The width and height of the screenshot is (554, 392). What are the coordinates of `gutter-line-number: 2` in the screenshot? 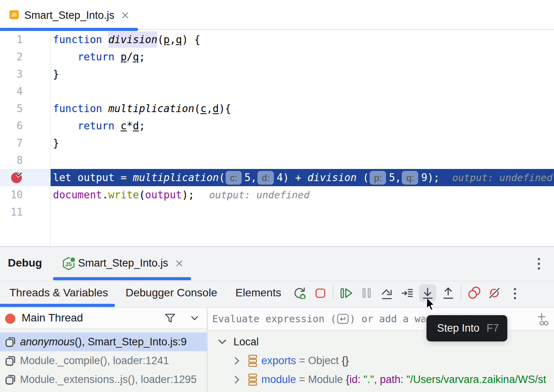 It's located at (25, 57).